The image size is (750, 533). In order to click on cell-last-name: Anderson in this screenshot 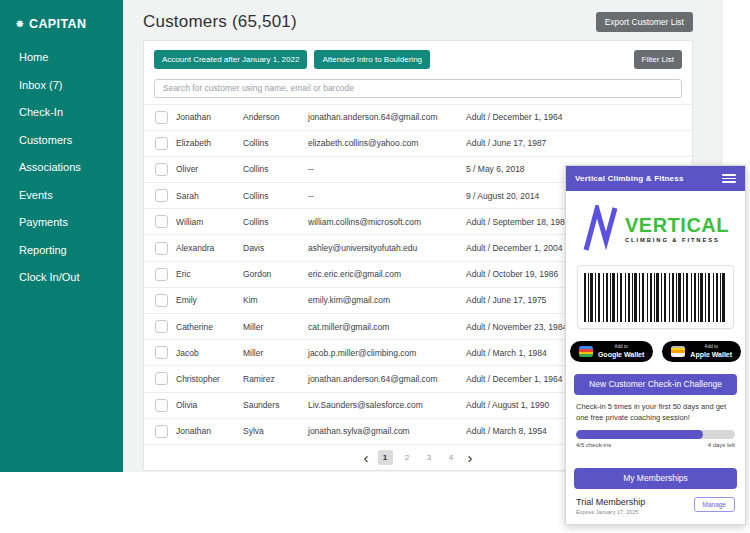, I will do `click(261, 117)`.